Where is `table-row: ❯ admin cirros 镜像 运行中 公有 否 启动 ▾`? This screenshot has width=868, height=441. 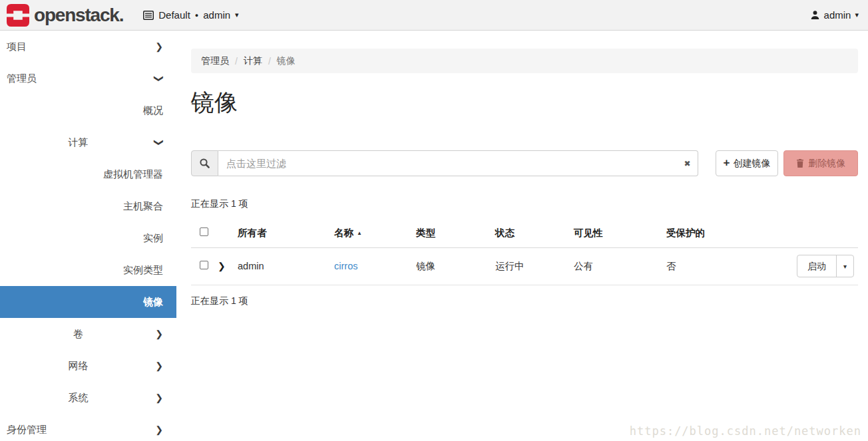
table-row: ❯ admin cirros 镜像 运行中 公有 否 启动 ▾ is located at coordinates (525, 266).